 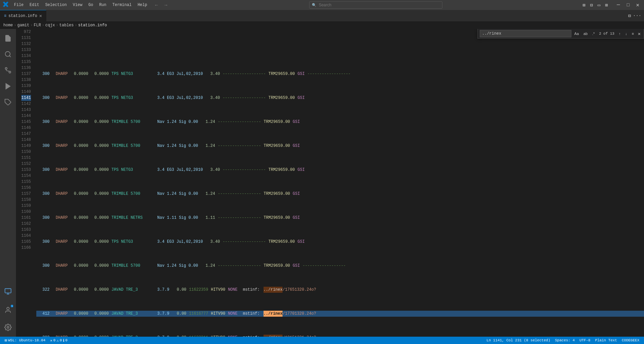 I want to click on line-num-1162: 1162, so click(x=26, y=224).